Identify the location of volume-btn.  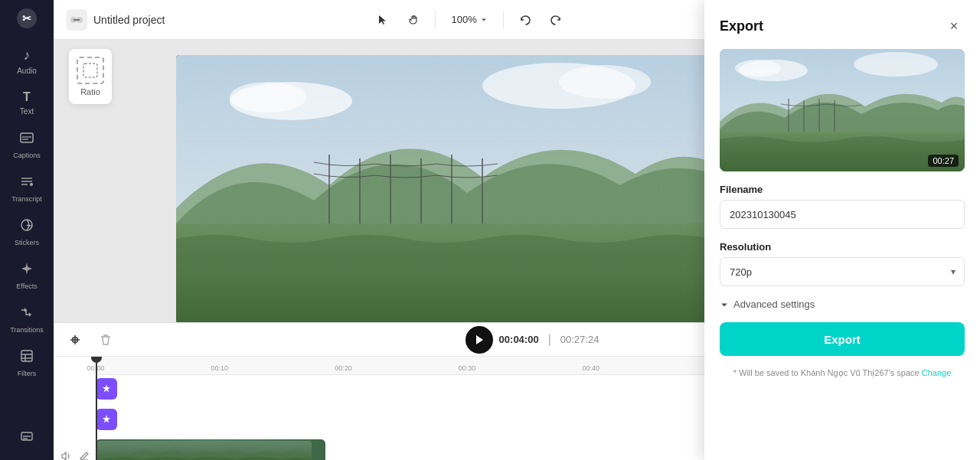
(66, 455).